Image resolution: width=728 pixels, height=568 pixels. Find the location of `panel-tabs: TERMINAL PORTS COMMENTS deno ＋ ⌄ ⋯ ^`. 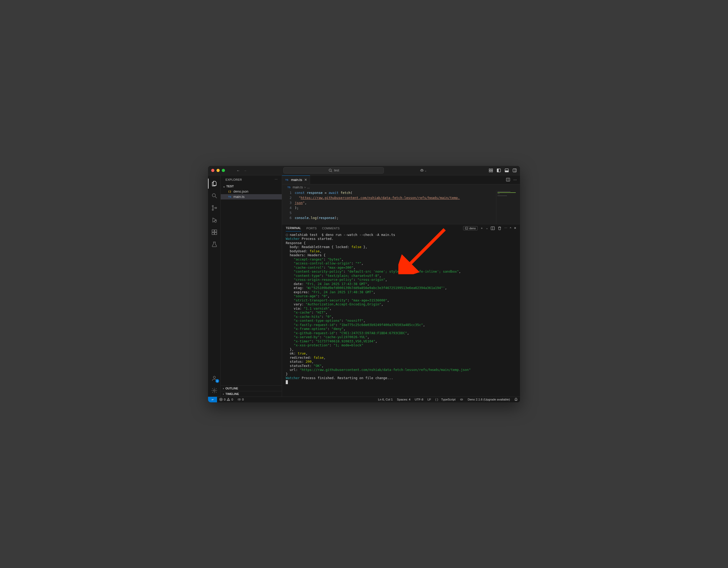

panel-tabs: TERMINAL PORTS COMMENTS deno ＋ ⌄ ⋯ ^ is located at coordinates (401, 228).